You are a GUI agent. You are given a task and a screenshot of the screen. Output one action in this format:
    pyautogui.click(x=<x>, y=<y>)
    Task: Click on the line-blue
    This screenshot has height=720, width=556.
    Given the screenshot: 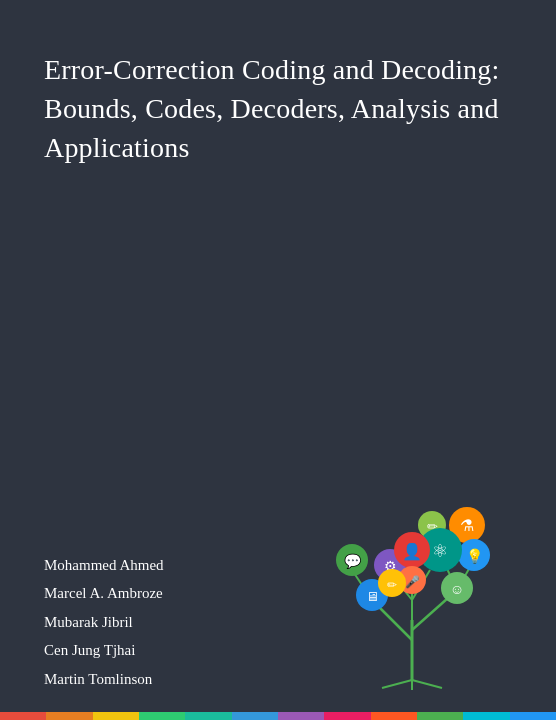 What is the action you would take?
    pyautogui.click(x=255, y=716)
    